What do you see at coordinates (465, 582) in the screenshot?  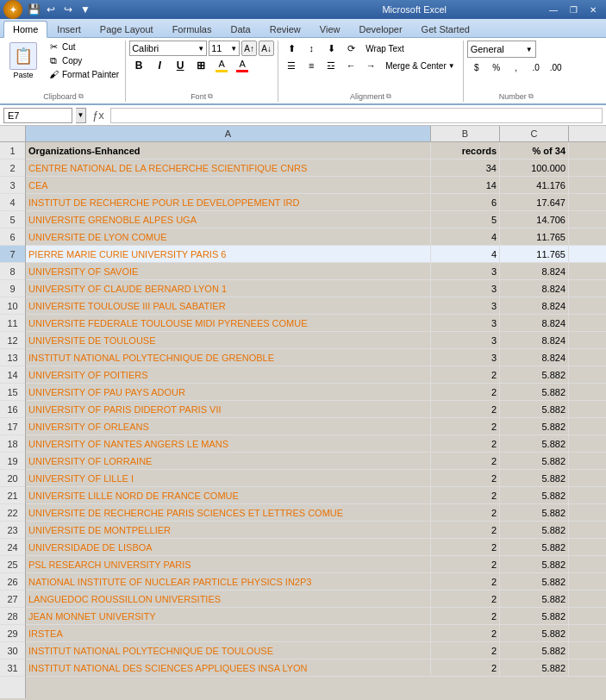 I see `cell-b-26: 2` at bounding box center [465, 582].